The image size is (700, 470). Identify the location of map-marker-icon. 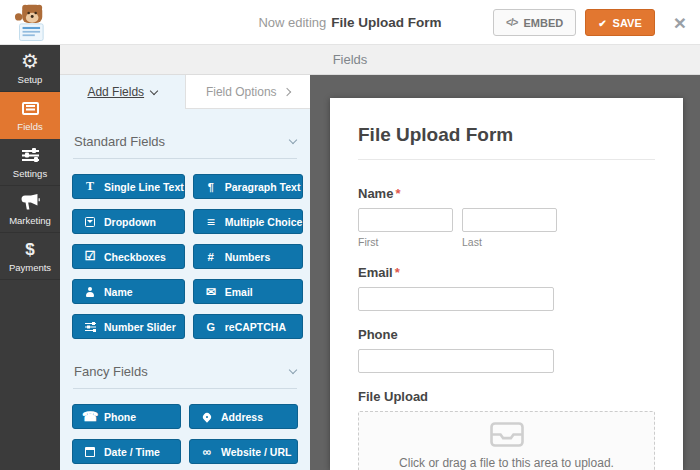
(207, 417).